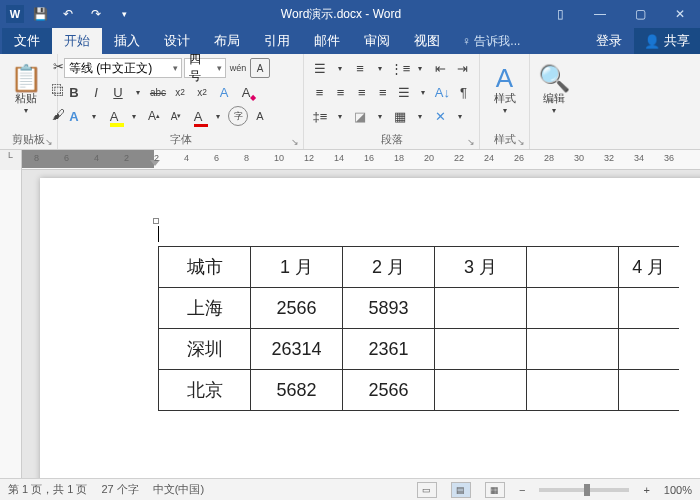  I want to click on tab-mailings: 邮件, so click(327, 41).